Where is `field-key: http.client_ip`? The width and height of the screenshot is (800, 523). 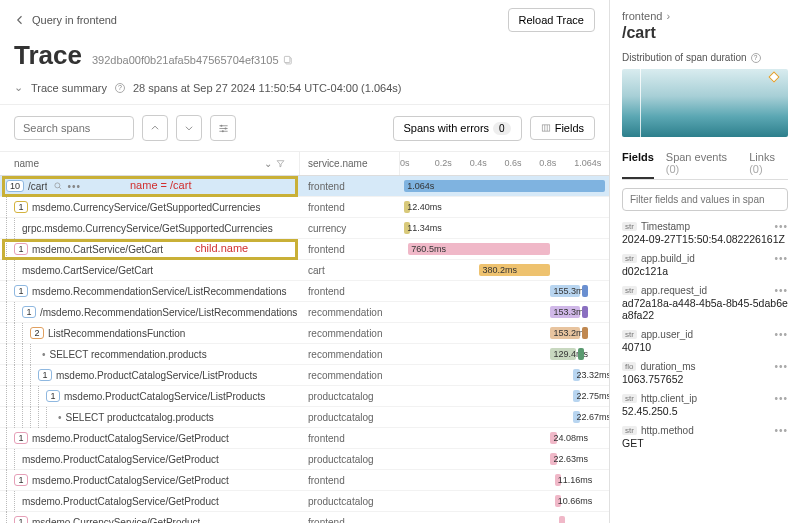 field-key: http.client_ip is located at coordinates (669, 398).